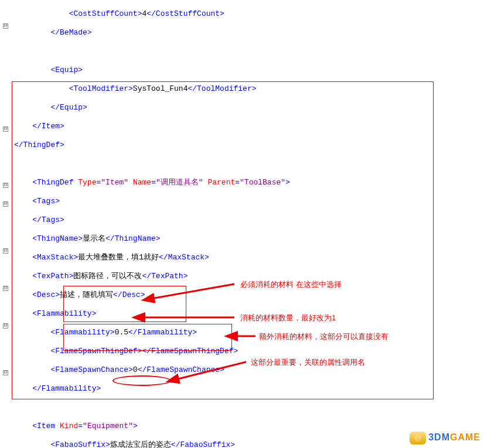 The height and width of the screenshot is (448, 484). I want to click on annotation-box-costitems, so click(148, 337).